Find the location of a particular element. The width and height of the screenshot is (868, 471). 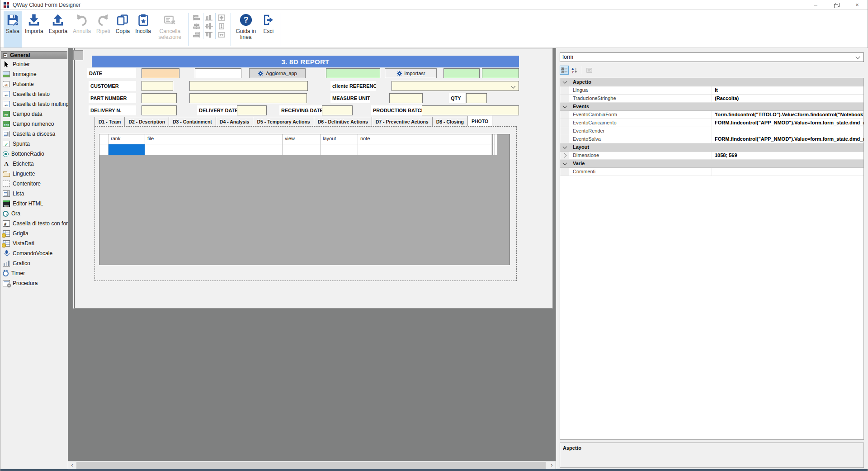

property-value: it is located at coordinates (788, 90).